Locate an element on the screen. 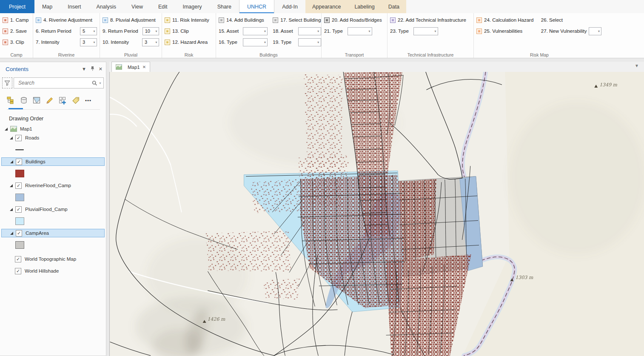  edit-pencil-tab-icon is located at coordinates (50, 100).